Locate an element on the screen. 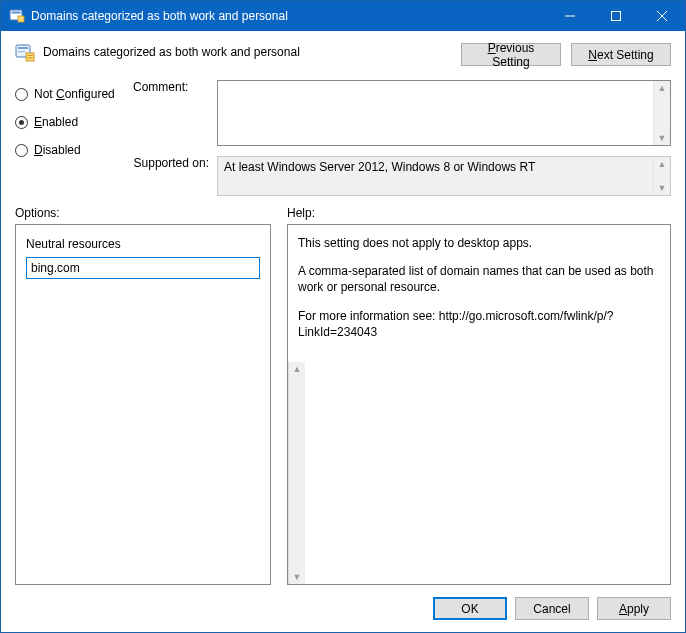 This screenshot has height=633, width=686. apply-button: Apply is located at coordinates (634, 608).